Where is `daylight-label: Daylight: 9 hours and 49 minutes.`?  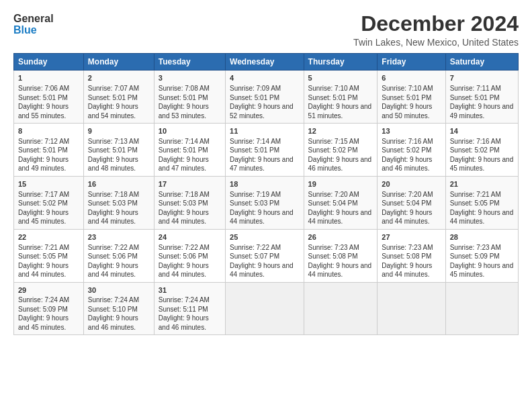 daylight-label: Daylight: 9 hours and 49 minutes. is located at coordinates (482, 111).